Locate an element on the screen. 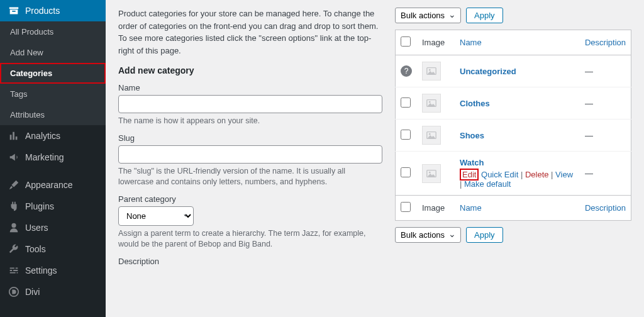  col-description-f: Description is located at coordinates (606, 208).